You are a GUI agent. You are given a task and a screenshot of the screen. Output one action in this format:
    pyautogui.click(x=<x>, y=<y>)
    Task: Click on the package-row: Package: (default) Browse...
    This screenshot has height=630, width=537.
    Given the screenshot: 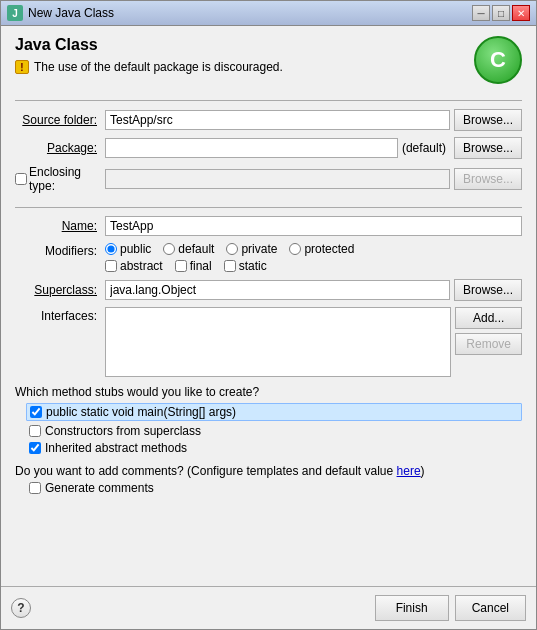 What is the action you would take?
    pyautogui.click(x=268, y=148)
    